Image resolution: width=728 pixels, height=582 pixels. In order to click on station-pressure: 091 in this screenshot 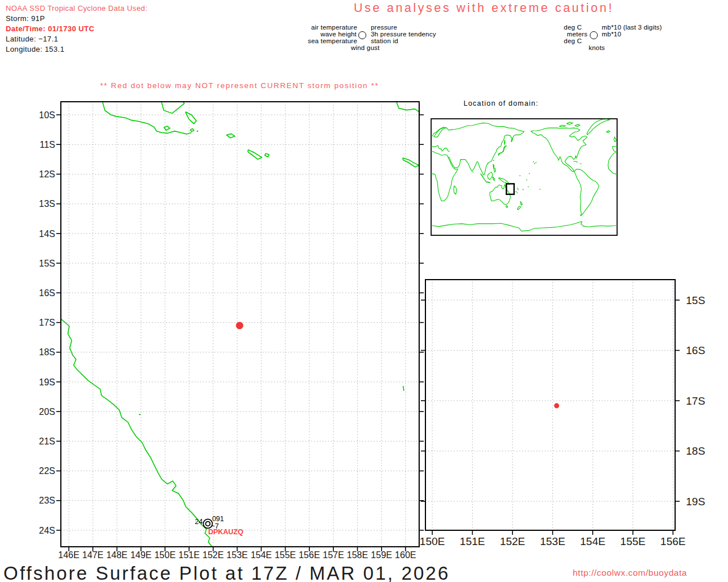, I will do `click(218, 519)`.